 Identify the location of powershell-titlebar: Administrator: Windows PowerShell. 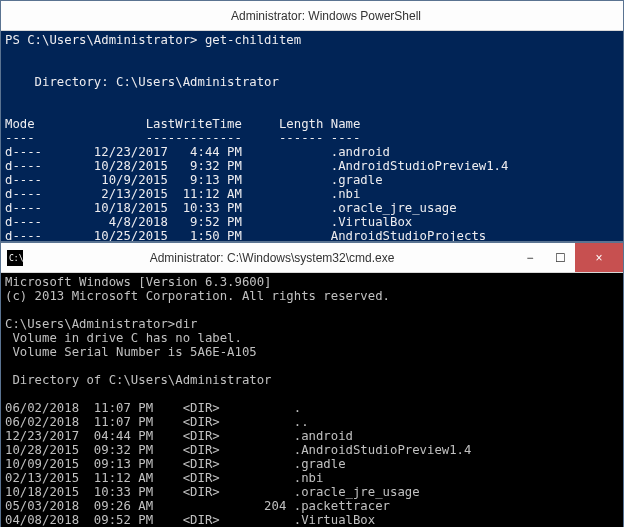
(312, 16).